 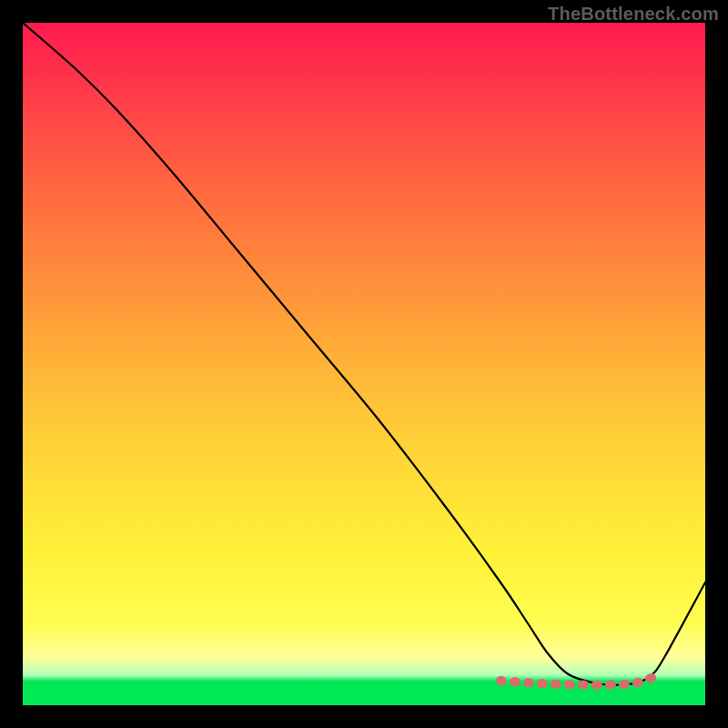 I want to click on watermark-label: TheBottleneck.com, so click(x=633, y=15).